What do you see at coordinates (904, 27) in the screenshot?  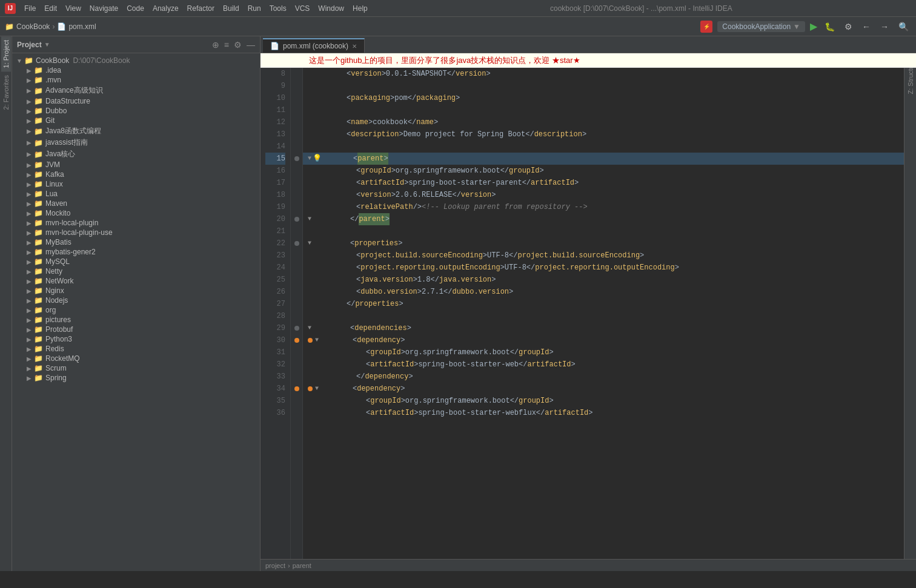 I see `search-button: 🔍` at bounding box center [904, 27].